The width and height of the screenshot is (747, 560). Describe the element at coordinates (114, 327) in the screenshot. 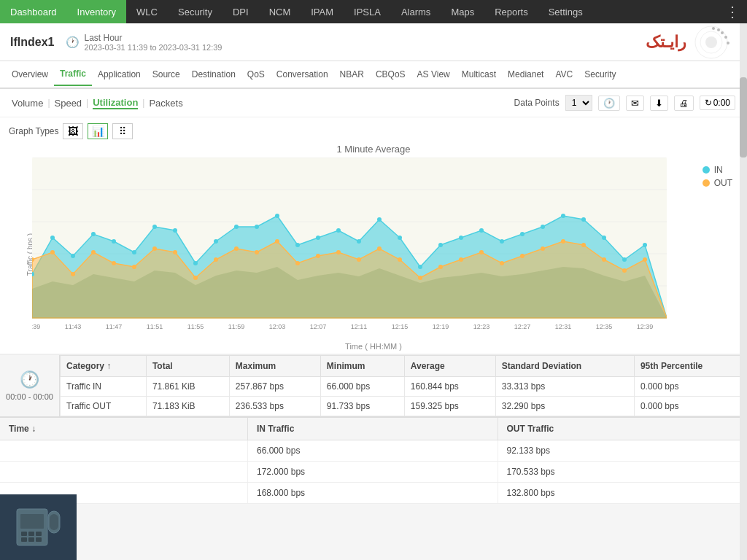

I see `svg-text: 11:47` at that location.